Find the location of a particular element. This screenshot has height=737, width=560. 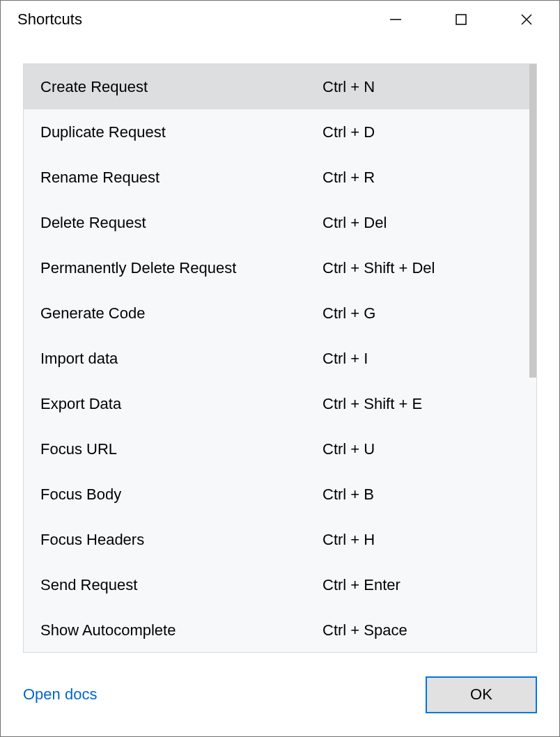

scrollbar-thumb is located at coordinates (533, 221).